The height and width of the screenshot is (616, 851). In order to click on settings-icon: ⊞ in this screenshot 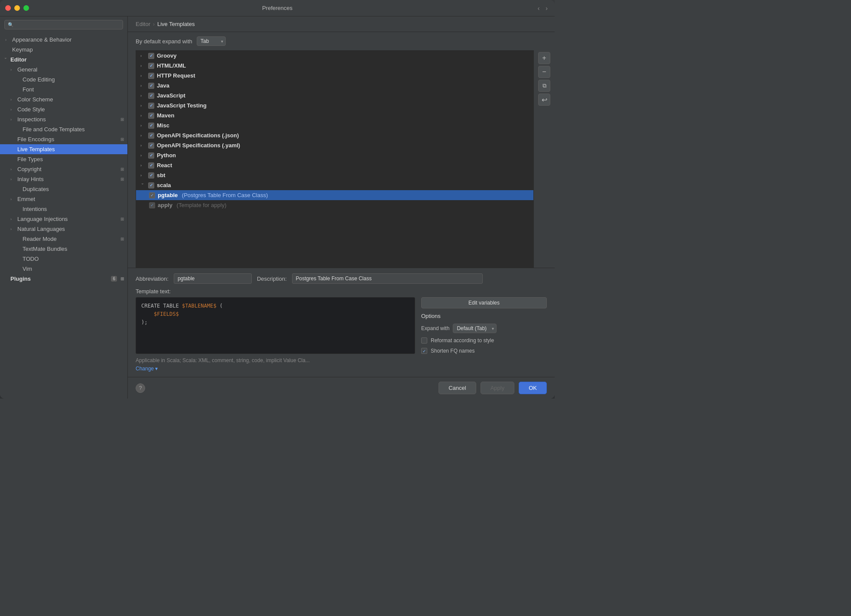, I will do `click(122, 279)`.